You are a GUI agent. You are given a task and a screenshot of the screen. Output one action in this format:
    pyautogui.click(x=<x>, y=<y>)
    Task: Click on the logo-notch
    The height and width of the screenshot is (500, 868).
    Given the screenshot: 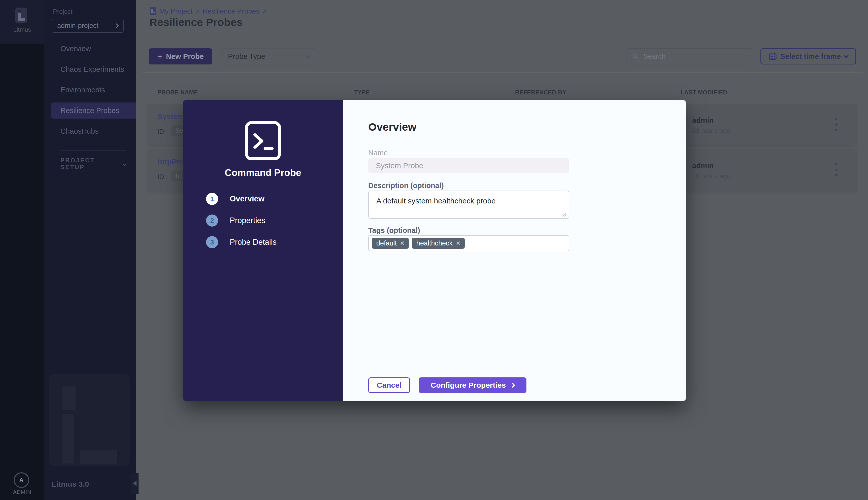 What is the action you would take?
    pyautogui.click(x=19, y=11)
    